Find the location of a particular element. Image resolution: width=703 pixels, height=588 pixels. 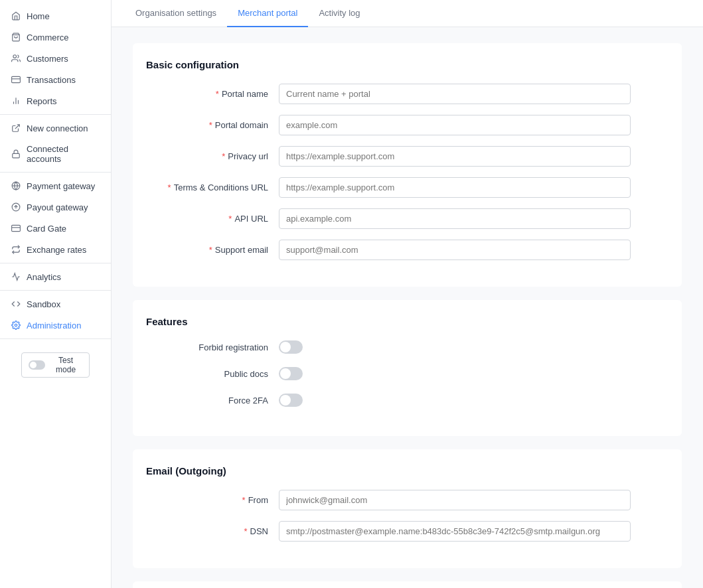

tab-activity-log: Activity log is located at coordinates (339, 13).